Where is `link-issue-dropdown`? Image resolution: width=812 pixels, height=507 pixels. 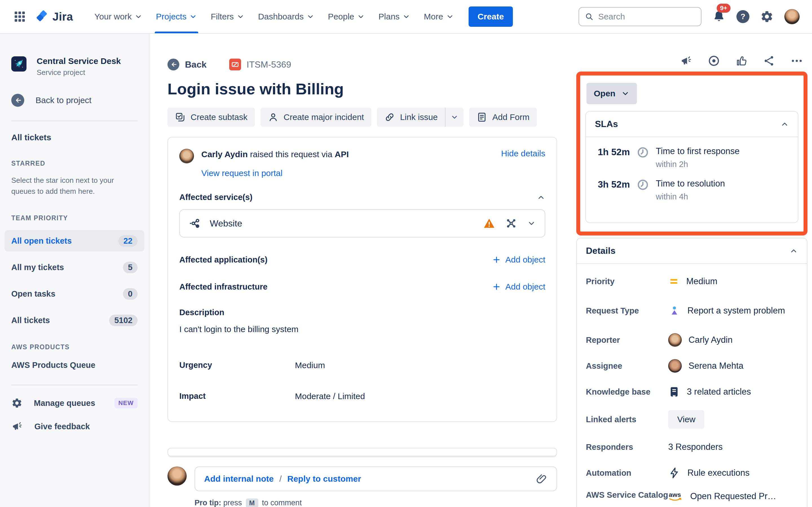
link-issue-dropdown is located at coordinates (454, 117).